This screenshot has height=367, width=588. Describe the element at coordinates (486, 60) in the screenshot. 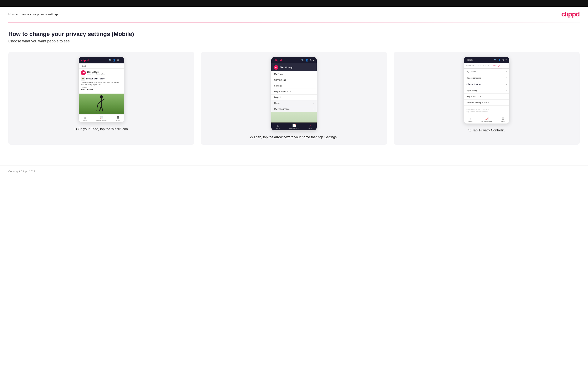

I see `step3-topbar: < Back 🔍 👤 ⚙ ▾` at that location.